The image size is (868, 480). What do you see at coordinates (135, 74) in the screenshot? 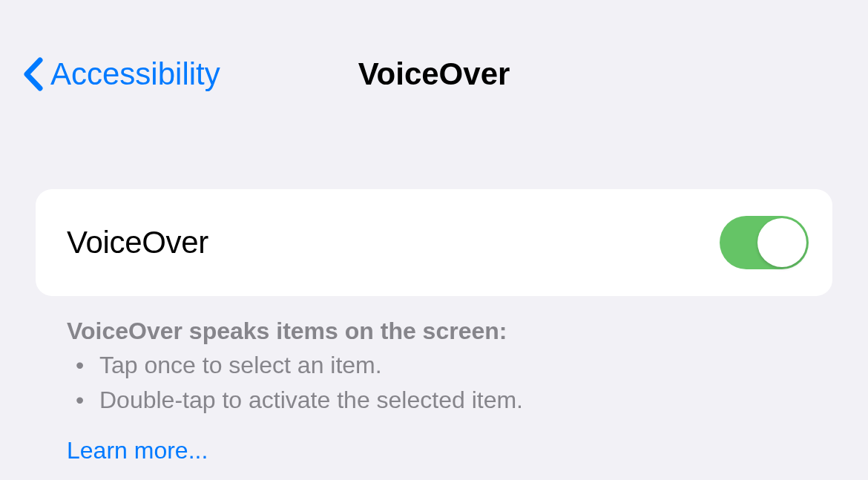
I see `back-label: Accessibility` at bounding box center [135, 74].